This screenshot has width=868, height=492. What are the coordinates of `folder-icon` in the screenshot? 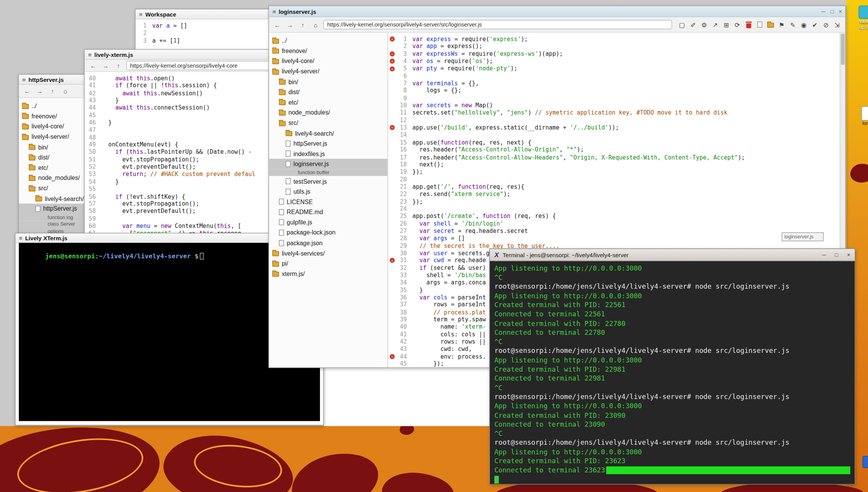 It's located at (275, 274).